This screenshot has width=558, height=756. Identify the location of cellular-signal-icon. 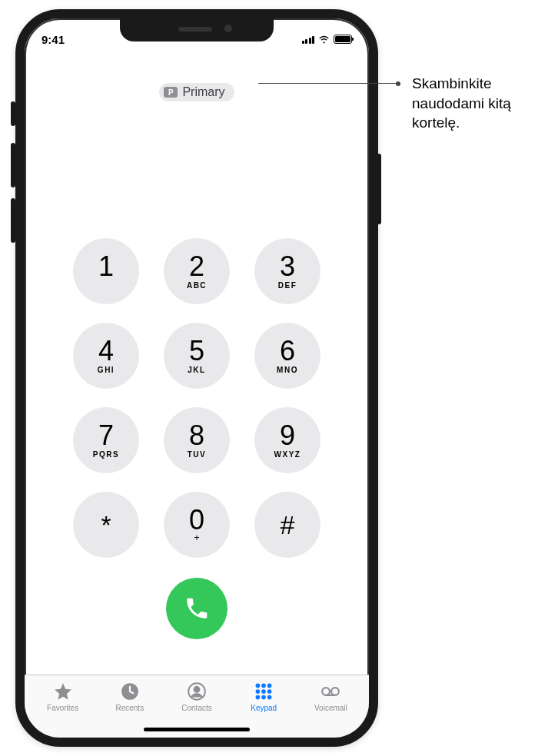
(309, 40).